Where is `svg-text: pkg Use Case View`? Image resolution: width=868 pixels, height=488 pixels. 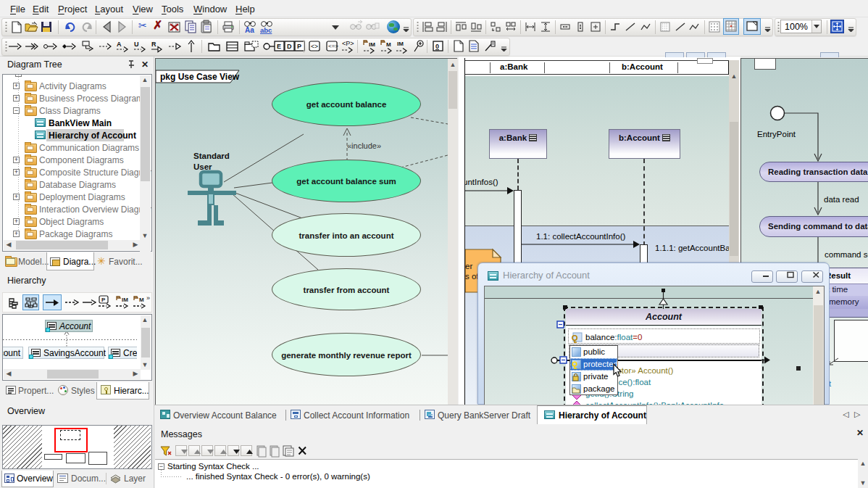
svg-text: pkg Use Case View is located at coordinates (200, 77).